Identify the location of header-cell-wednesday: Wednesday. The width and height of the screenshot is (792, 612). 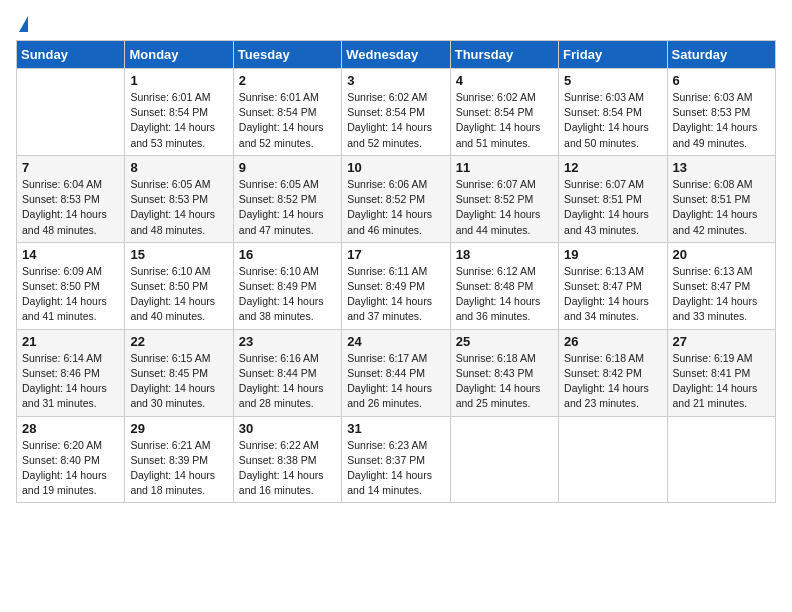
(396, 55).